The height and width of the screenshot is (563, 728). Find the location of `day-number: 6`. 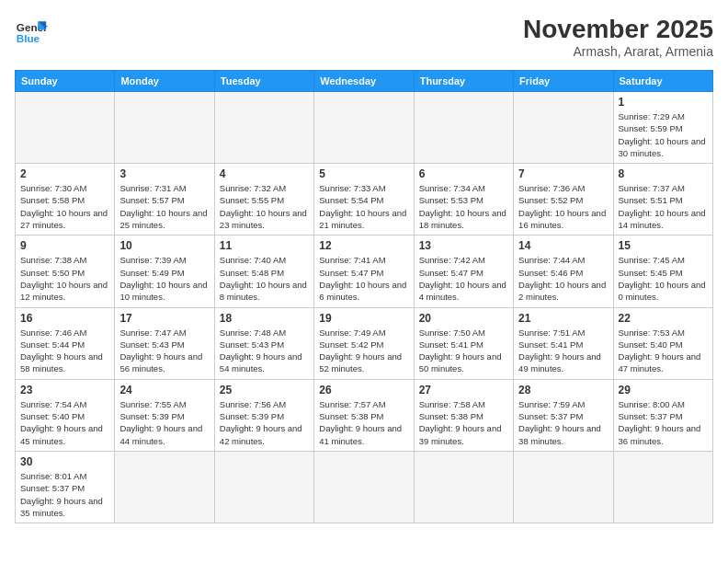

day-number: 6 is located at coordinates (463, 174).